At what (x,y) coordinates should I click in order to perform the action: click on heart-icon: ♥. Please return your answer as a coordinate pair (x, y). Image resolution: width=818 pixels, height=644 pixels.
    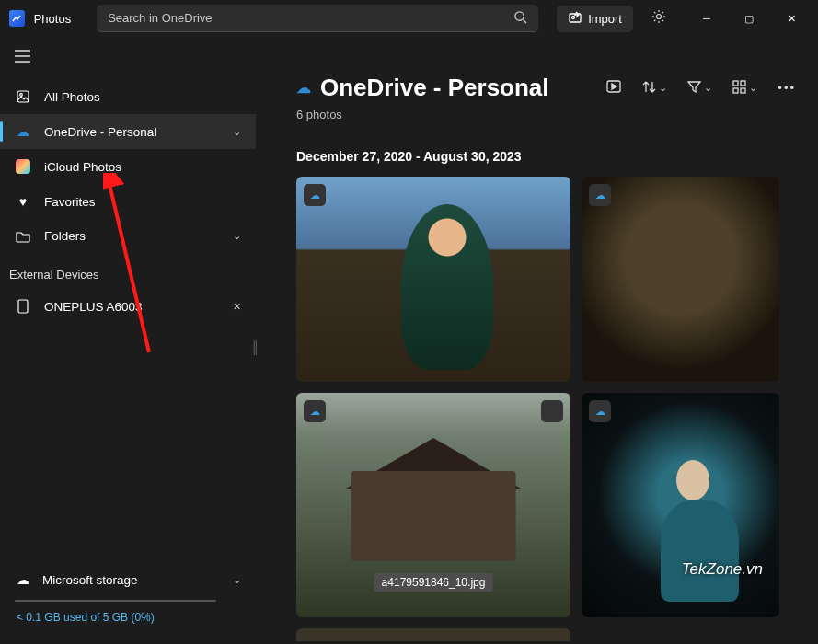
    Looking at the image, I should click on (23, 201).